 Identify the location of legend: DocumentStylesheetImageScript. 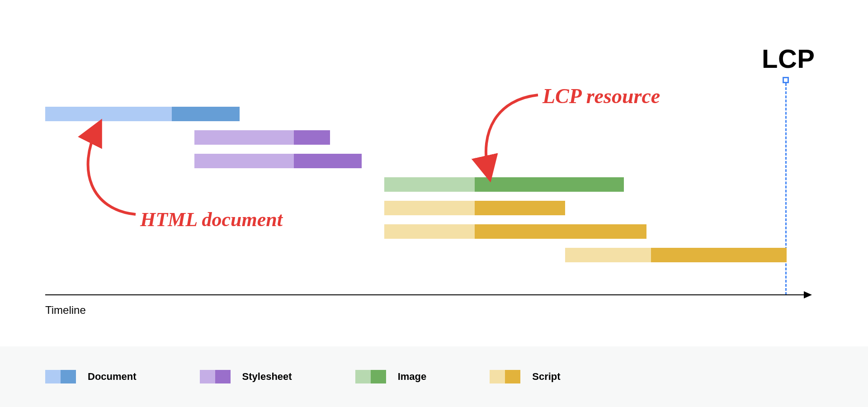
(434, 377).